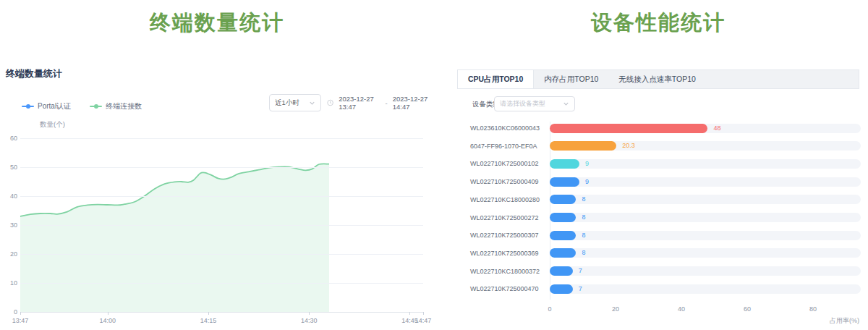 The image size is (868, 330). What do you see at coordinates (747, 309) in the screenshot?
I see `bar-x-tick-label: 60` at bounding box center [747, 309].